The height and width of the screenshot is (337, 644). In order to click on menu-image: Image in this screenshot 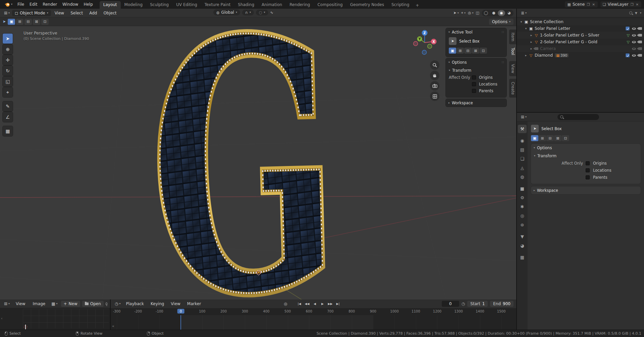, I will do `click(39, 304)`.